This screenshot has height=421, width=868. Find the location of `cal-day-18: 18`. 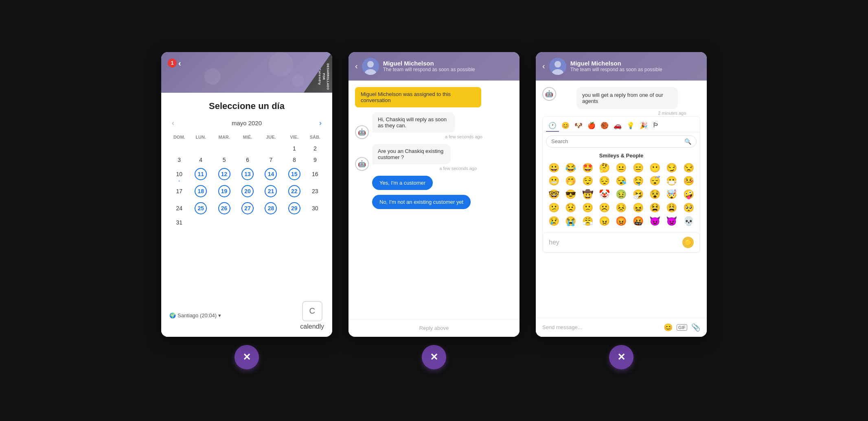

cal-day-18: 18 is located at coordinates (201, 191).